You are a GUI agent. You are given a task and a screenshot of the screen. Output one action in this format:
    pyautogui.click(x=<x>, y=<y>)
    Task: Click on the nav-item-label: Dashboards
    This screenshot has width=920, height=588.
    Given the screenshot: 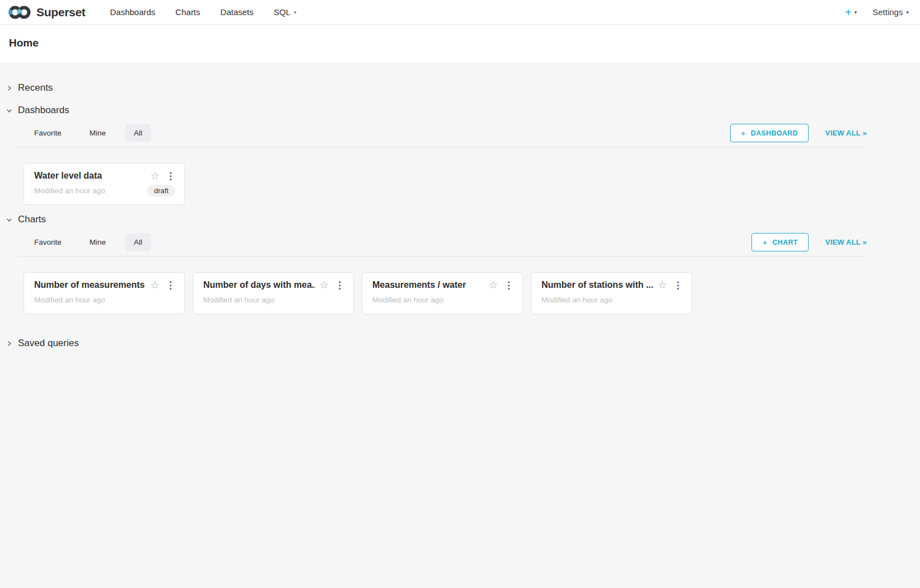 What is the action you would take?
    pyautogui.click(x=132, y=12)
    